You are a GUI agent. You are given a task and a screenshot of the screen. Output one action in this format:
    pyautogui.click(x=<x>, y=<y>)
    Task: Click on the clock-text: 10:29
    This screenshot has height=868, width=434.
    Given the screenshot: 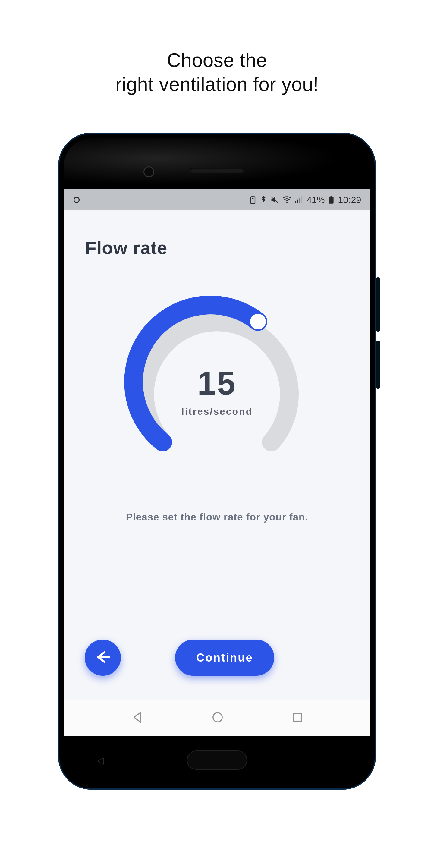 What is the action you would take?
    pyautogui.click(x=350, y=200)
    